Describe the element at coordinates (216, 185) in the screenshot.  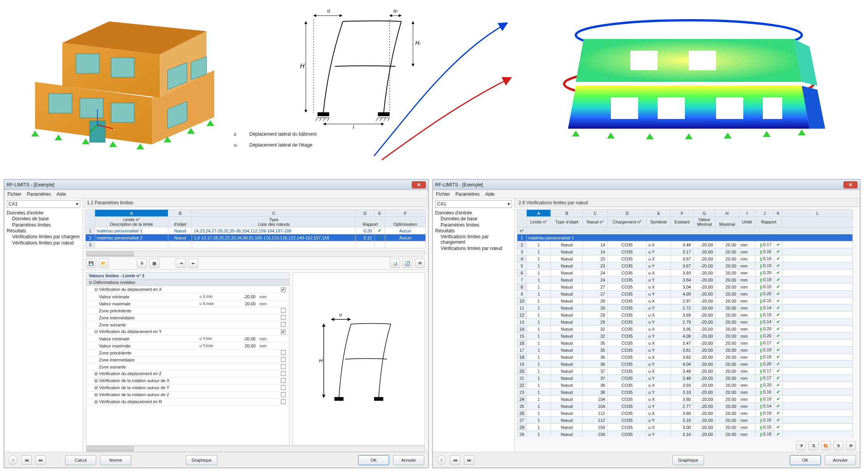
I see `titlebar-left: RF-LIMITS - [Exemple] ✕` at that location.